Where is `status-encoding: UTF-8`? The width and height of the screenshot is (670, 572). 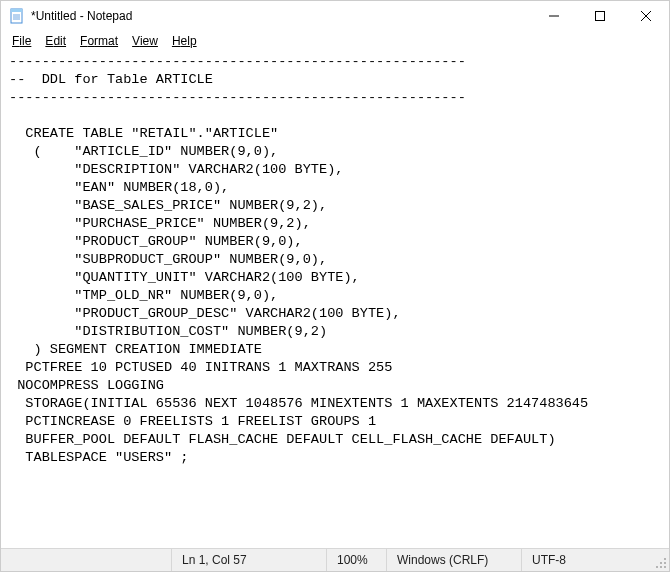 status-encoding: UTF-8 is located at coordinates (586, 560).